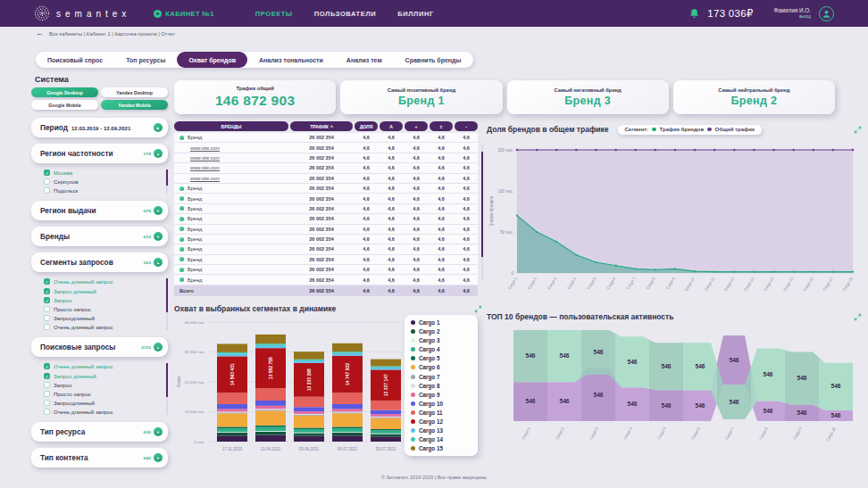 This screenshot has width=868, height=488. I want to click on legend-item: Cargo 4, so click(441, 350).